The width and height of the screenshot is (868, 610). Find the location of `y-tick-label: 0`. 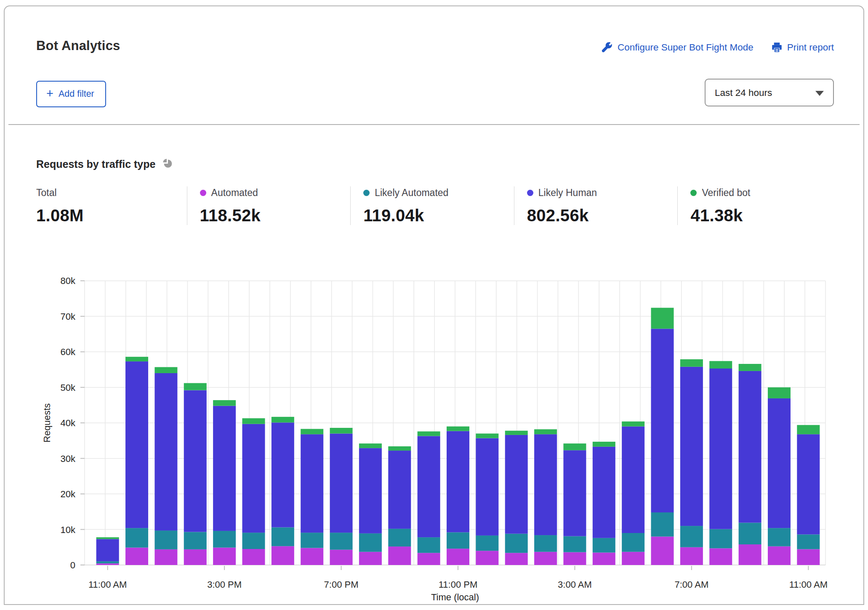

y-tick-label: 0 is located at coordinates (73, 565).